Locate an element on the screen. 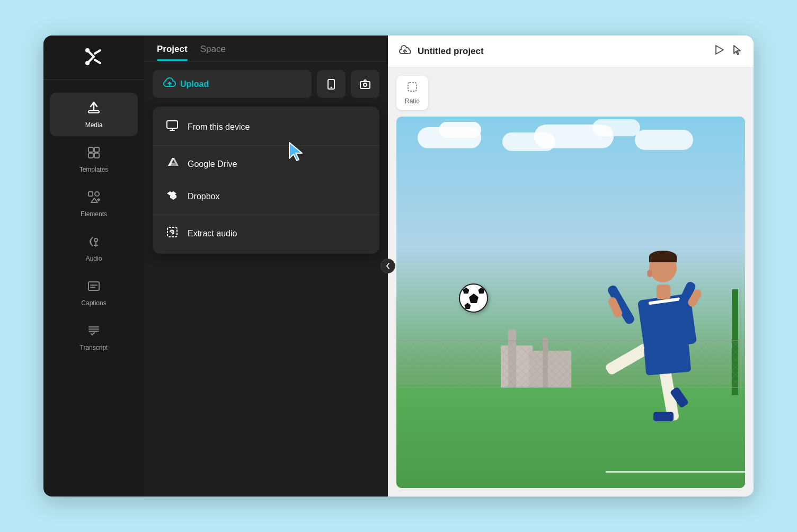 The height and width of the screenshot is (532, 797). dropbox-label: Dropbox is located at coordinates (203, 197).